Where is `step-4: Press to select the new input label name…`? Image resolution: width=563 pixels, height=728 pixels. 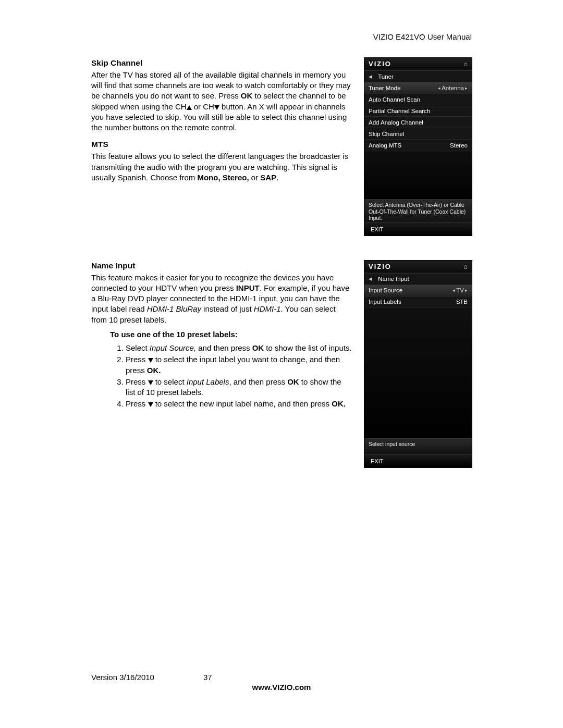
step-4: Press to select the new input label name… is located at coordinates (239, 404).